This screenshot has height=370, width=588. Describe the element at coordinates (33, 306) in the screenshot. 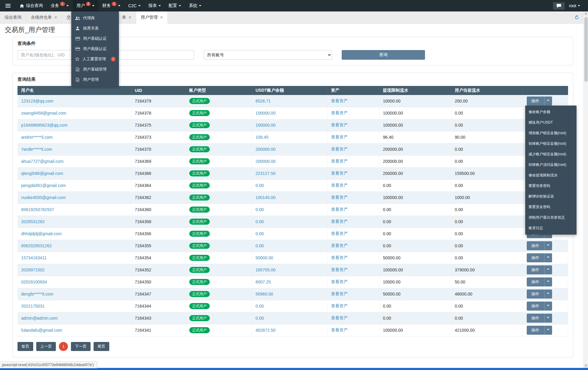

I see `username-link: 2022175031` at that location.